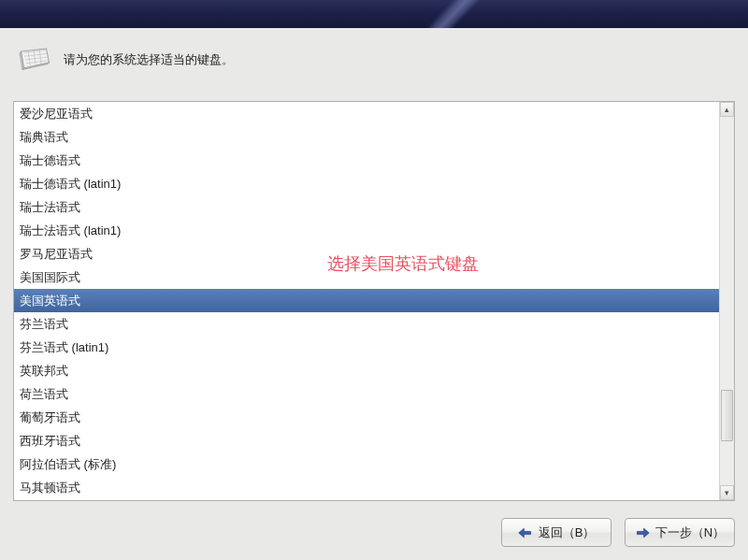  Describe the element at coordinates (367, 370) in the screenshot. I see `list-item: 英联邦式` at that location.